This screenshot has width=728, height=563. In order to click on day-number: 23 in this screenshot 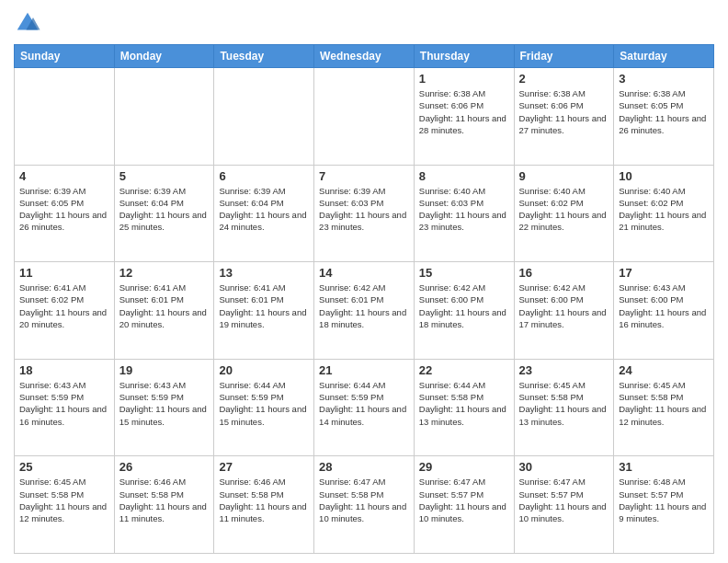, I will do `click(564, 370)`.